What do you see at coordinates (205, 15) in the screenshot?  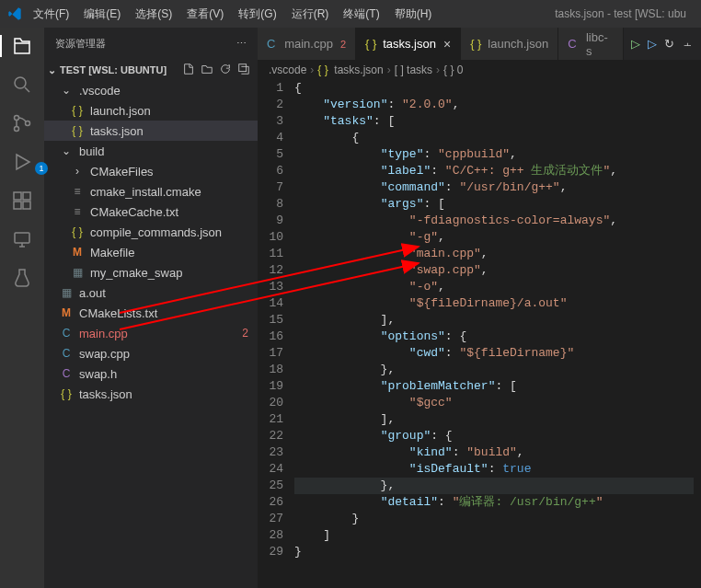 I see `menu-view: 查看(V)` at bounding box center [205, 15].